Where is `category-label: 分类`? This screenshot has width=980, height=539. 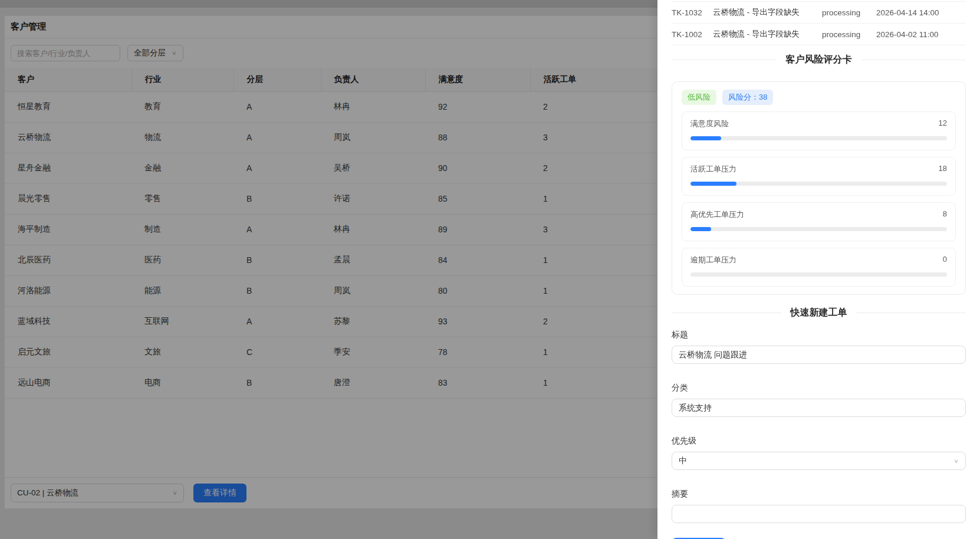
category-label: 分类 is located at coordinates (818, 388).